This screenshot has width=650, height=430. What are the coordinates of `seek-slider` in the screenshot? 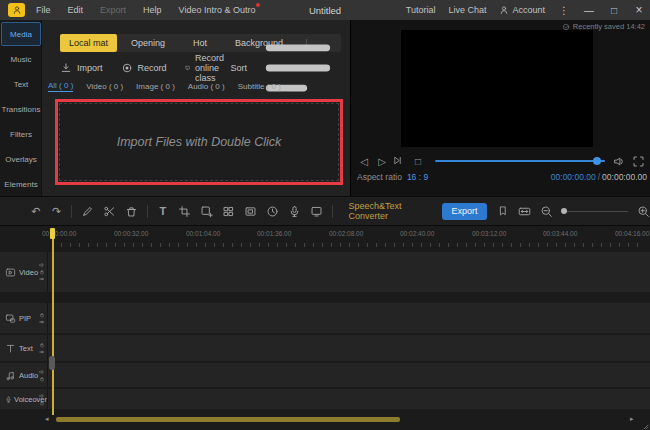 It's located at (520, 161).